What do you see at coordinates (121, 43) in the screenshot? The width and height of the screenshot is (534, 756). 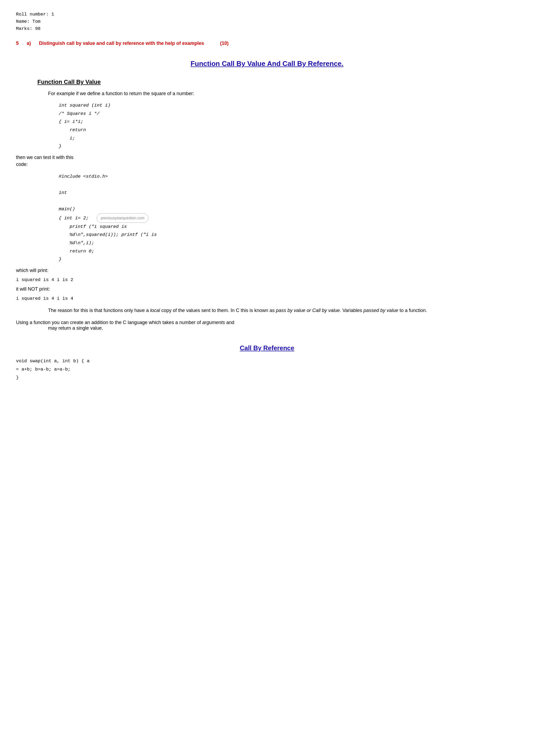 I see `question-text: Distinguish call by value and call by re…` at bounding box center [121, 43].